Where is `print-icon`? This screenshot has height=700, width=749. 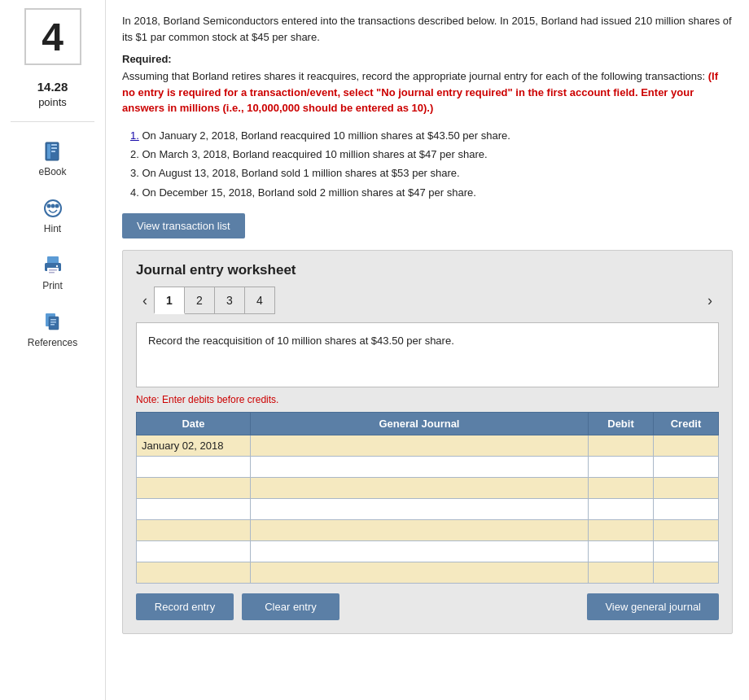
print-icon is located at coordinates (53, 265).